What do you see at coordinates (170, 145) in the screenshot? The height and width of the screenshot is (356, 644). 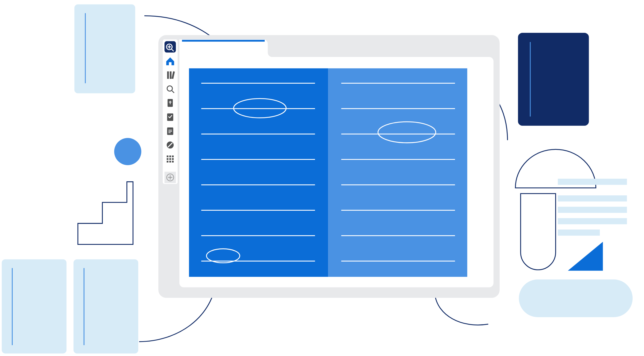 I see `cancel-icon` at bounding box center [170, 145].